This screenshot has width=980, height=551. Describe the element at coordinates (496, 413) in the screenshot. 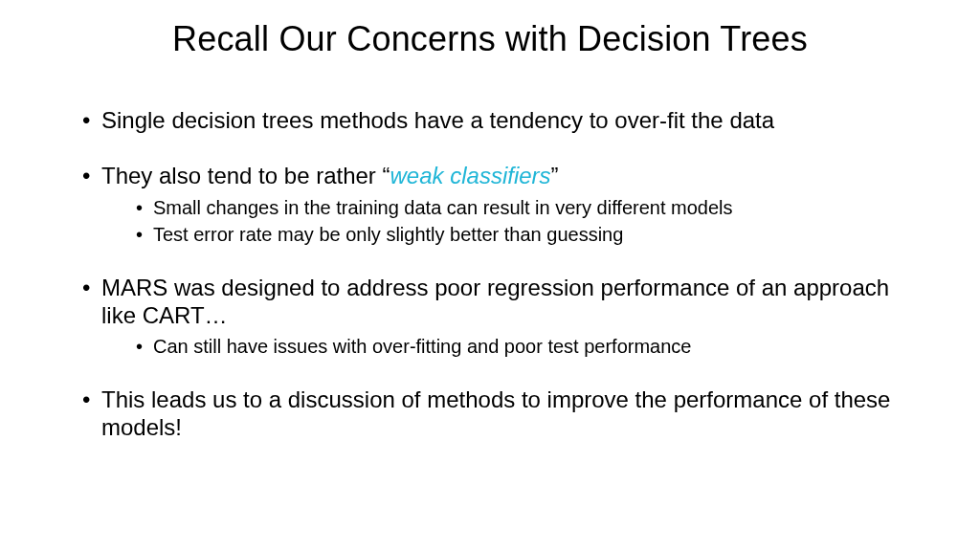

I see `bullet-4-text: This leads us to a discussion of methods…` at that location.